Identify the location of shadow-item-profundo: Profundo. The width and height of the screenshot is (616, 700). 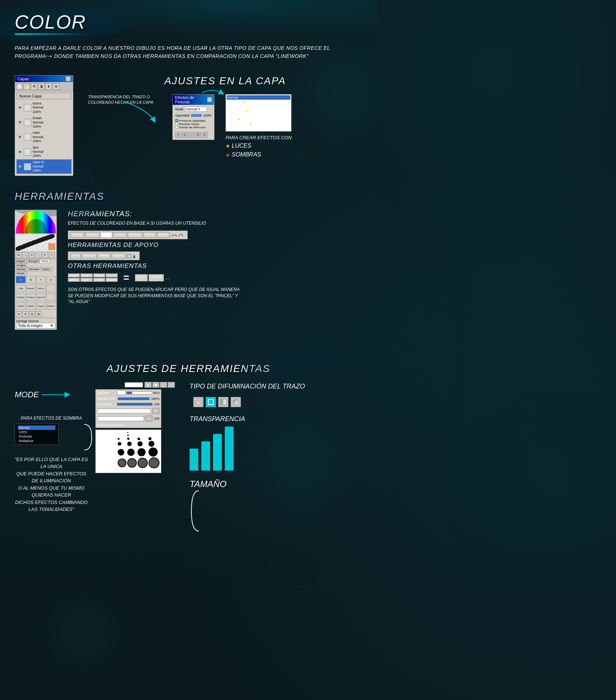
(37, 436).